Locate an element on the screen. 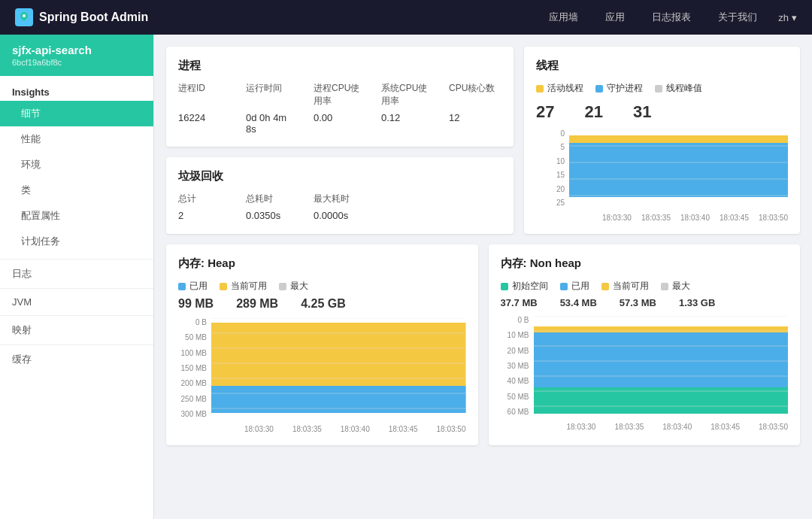  sidebar-item-detail: 细节 is located at coordinates (77, 114).